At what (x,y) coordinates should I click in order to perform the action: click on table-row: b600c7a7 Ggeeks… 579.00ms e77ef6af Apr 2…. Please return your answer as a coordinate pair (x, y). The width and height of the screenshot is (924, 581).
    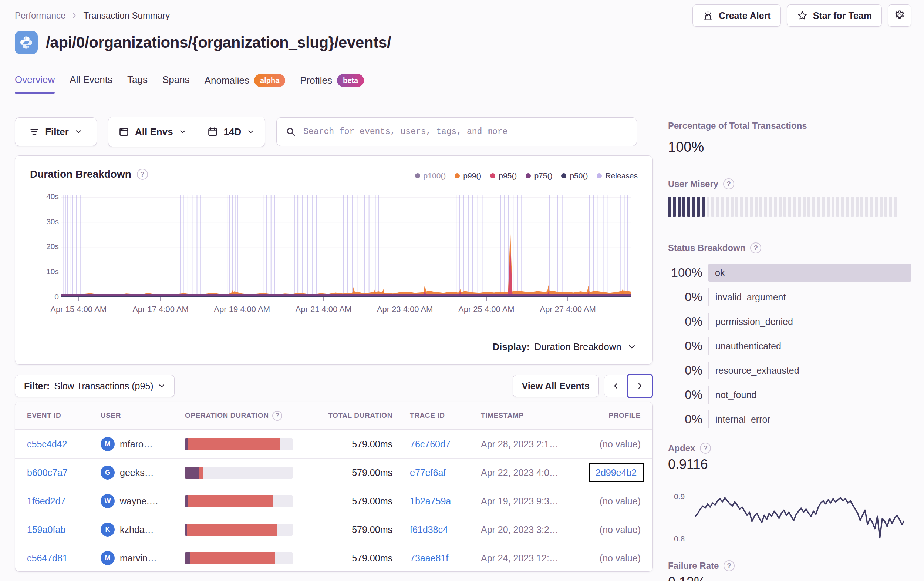
    Looking at the image, I should click on (334, 472).